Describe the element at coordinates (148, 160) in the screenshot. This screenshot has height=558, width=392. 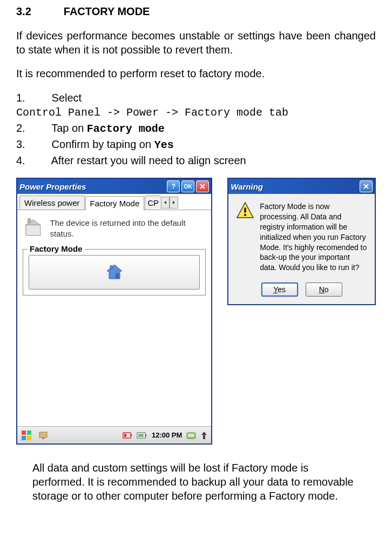
I see `step-4-text: After restart you will need to align scr…` at that location.